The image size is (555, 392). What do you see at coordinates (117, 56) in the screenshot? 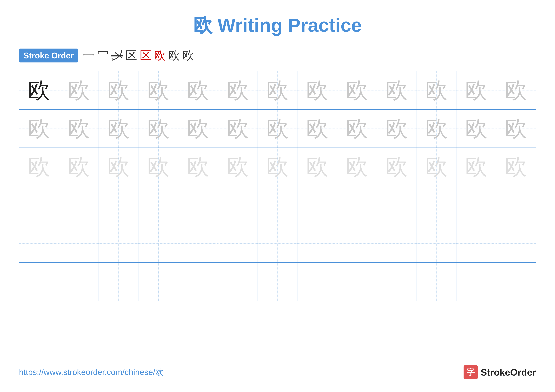
I see `stroke-step-3: 乄` at bounding box center [117, 56].